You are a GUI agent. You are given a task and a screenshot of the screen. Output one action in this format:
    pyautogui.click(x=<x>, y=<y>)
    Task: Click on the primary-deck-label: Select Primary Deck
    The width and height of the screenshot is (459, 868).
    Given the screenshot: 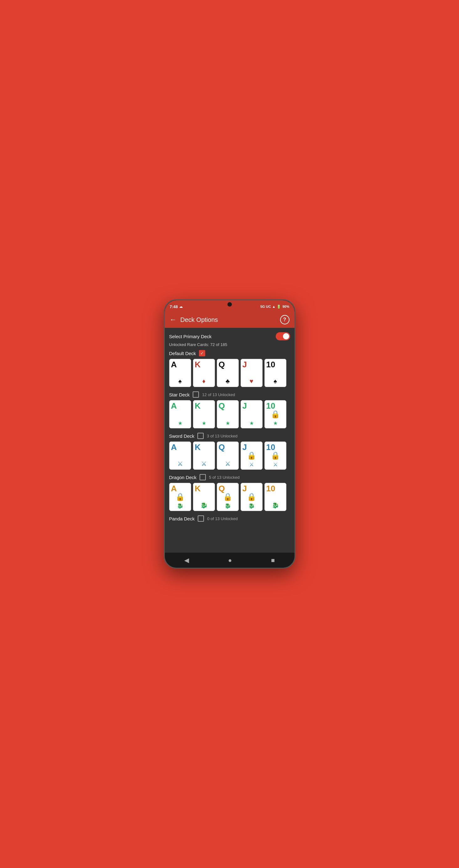 What is the action you would take?
    pyautogui.click(x=191, y=336)
    